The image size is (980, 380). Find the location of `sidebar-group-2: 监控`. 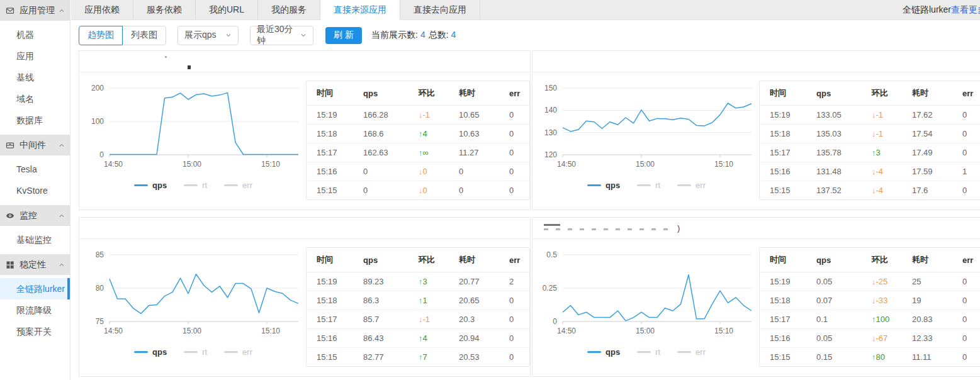

sidebar-group-2: 监控 is located at coordinates (35, 215).